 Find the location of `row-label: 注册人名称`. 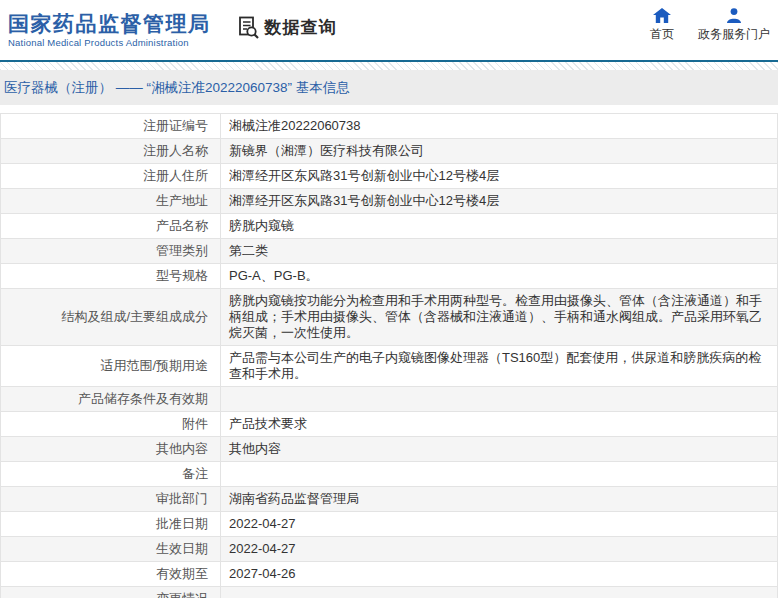

row-label: 注册人名称 is located at coordinates (111, 152).